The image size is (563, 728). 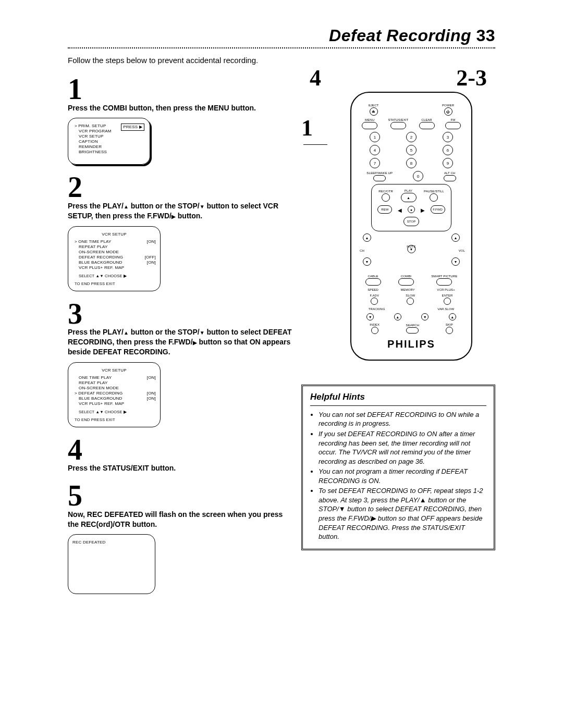 I want to click on altch-button, so click(x=450, y=178).